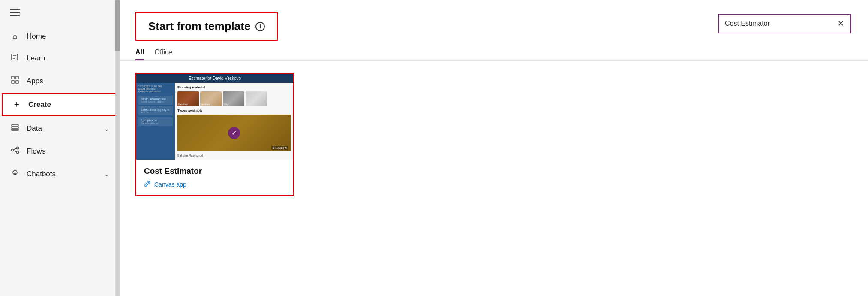  I want to click on info-icon: i, so click(260, 27).